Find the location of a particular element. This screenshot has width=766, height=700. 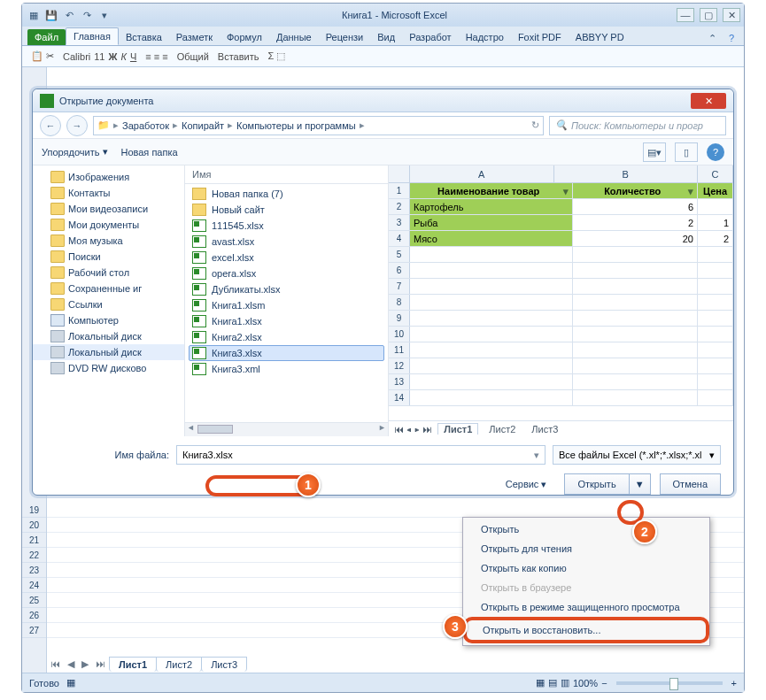

menu-item: Открыть и восстановить... is located at coordinates (586, 630).